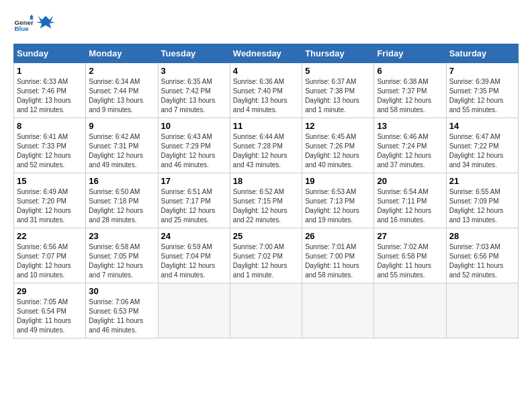  What do you see at coordinates (266, 71) in the screenshot?
I see `day-number: 4` at bounding box center [266, 71].